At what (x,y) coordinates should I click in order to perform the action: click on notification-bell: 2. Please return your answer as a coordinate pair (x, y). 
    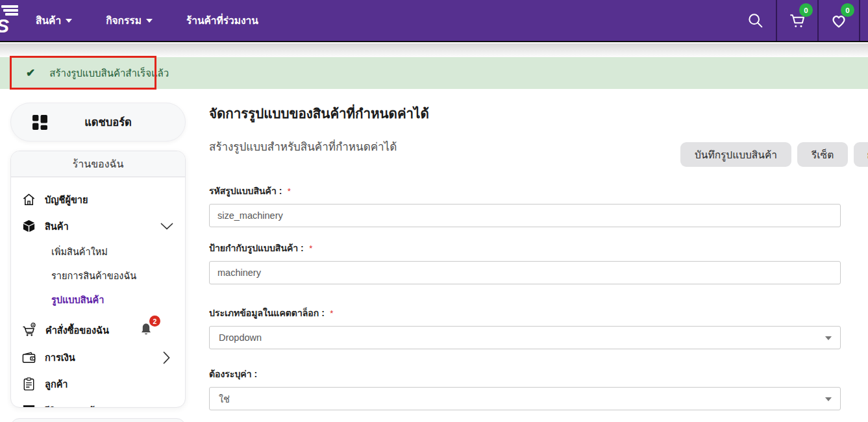
    Looking at the image, I should click on (147, 330).